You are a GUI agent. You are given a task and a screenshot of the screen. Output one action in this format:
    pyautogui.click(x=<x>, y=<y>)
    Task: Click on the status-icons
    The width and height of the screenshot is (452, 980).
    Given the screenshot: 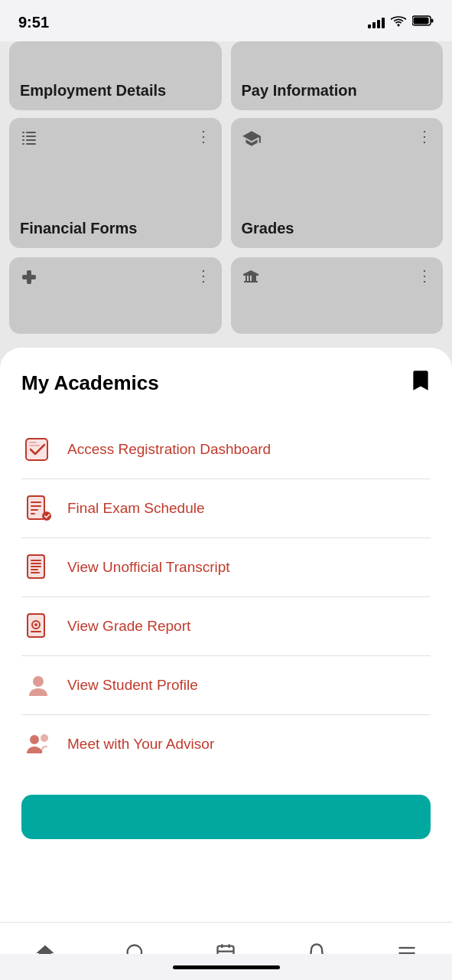 What is the action you would take?
    pyautogui.click(x=401, y=22)
    